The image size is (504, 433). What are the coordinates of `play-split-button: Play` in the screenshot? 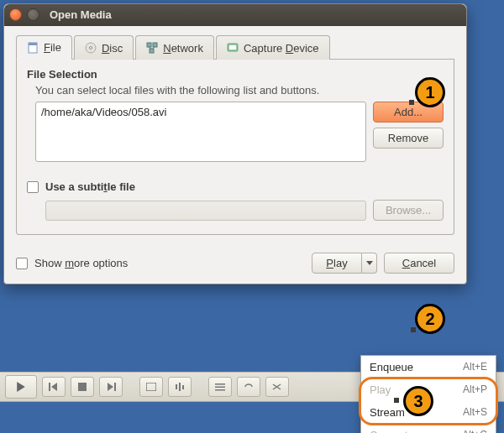 It's located at (344, 263).